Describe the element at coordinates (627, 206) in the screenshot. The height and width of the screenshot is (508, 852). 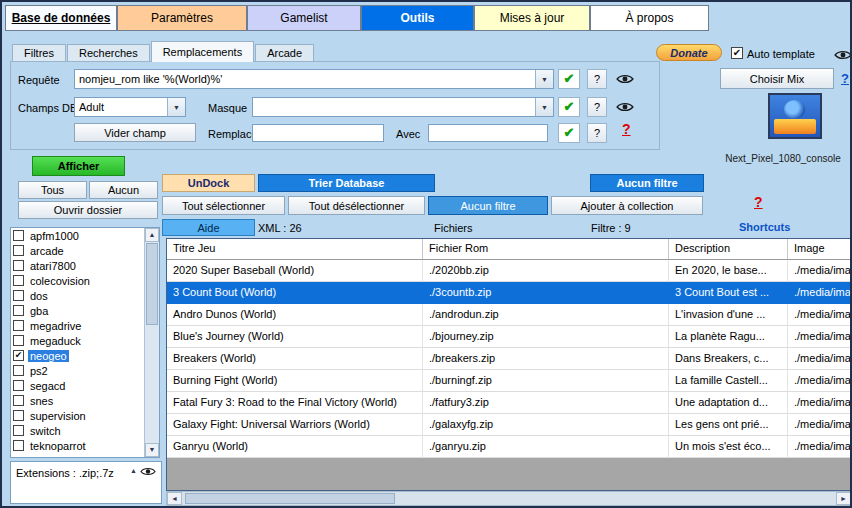
I see `ajouter-a-collection-button: Ajouter à collection` at that location.